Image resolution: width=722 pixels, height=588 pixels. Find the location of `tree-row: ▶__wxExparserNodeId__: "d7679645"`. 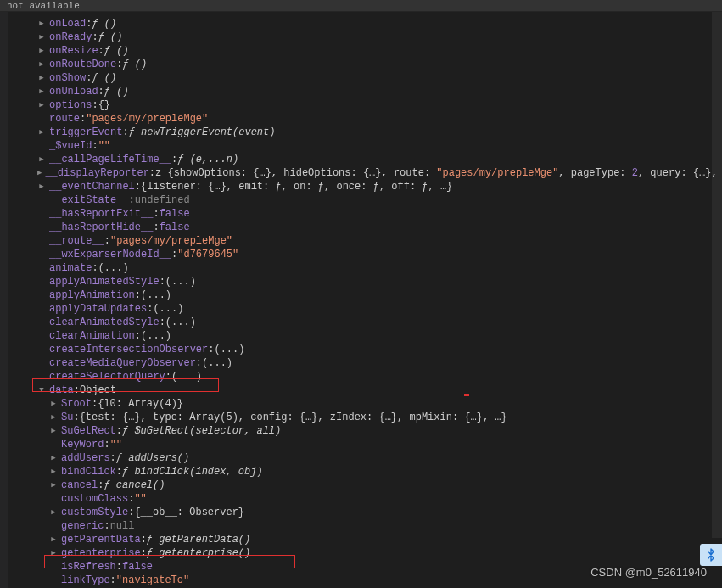

tree-row: ▶__wxExparserNodeId__: "d7679645" is located at coordinates (380, 255).